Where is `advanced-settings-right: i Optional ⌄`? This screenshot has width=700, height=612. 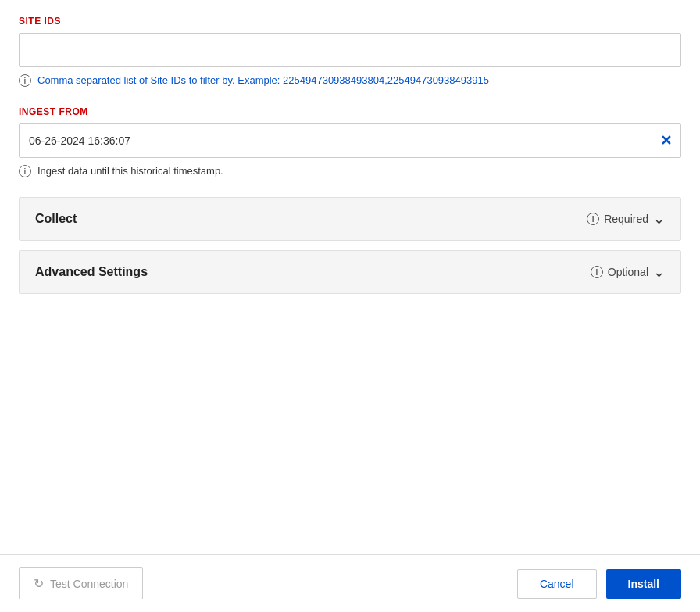 advanced-settings-right: i Optional ⌄ is located at coordinates (628, 272).